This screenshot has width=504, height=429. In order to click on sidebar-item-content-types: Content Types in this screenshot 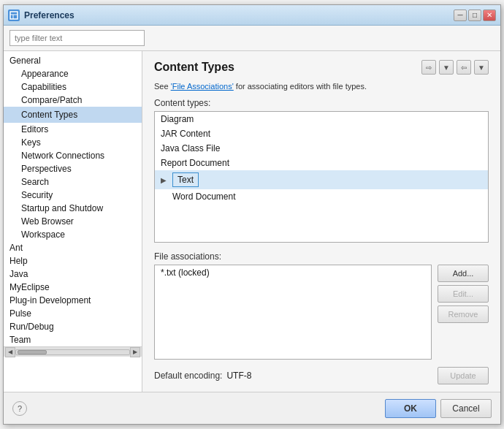, I will do `click(73, 115)`.